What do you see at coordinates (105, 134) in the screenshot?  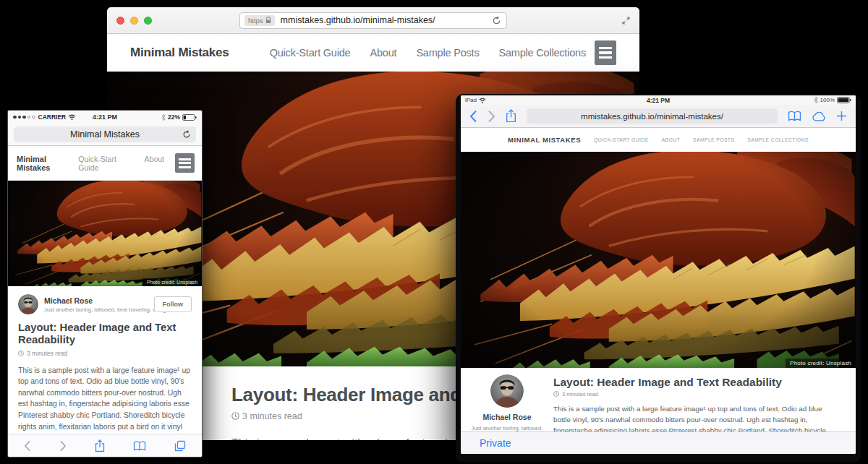 I see `page-title: Minimal Mistakes` at bounding box center [105, 134].